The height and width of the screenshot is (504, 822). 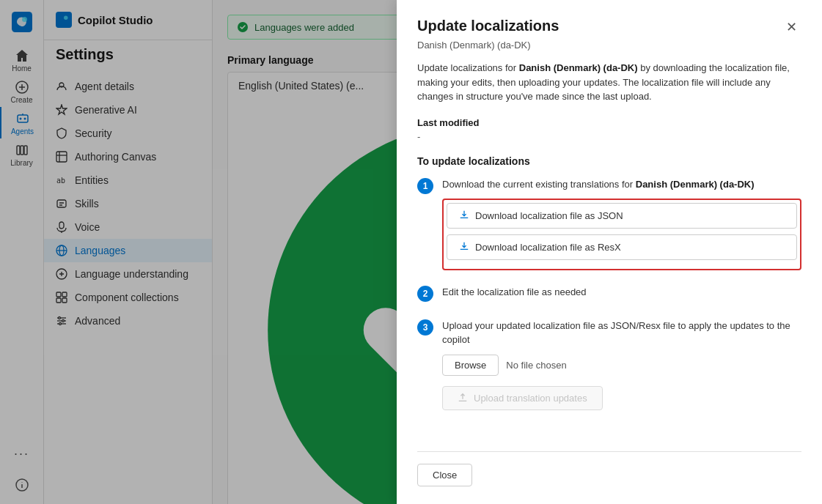 I want to click on browse-button: Browse, so click(x=471, y=365).